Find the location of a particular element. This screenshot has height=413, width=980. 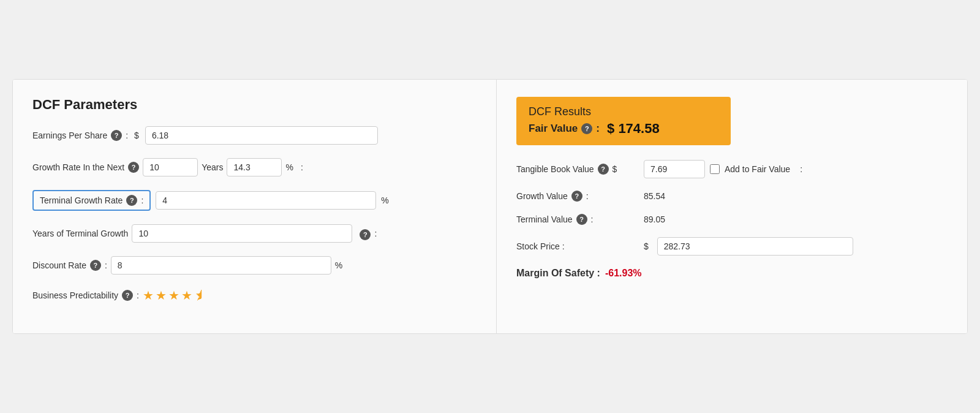

stock-price-input is located at coordinates (755, 246).